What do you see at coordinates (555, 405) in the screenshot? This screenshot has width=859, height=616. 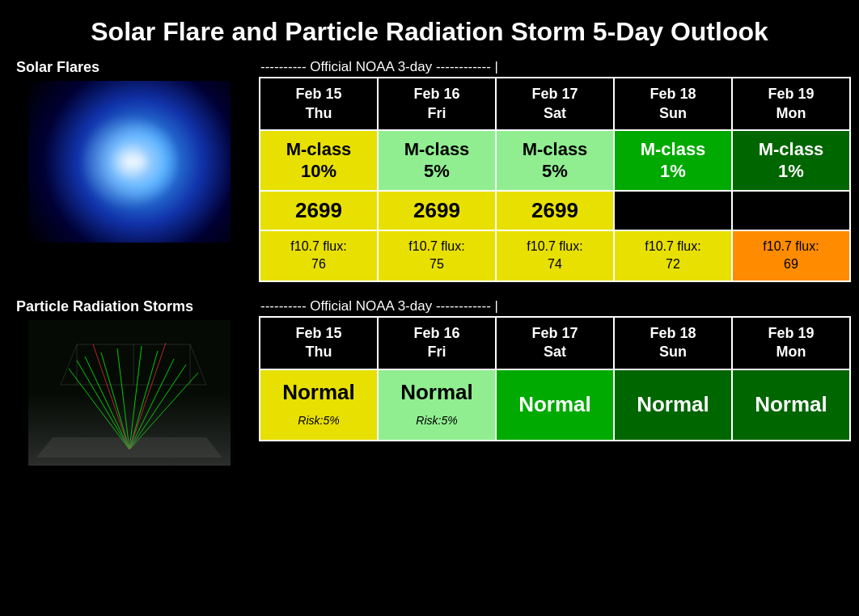 I see `normal-cell-3: Normal` at bounding box center [555, 405].